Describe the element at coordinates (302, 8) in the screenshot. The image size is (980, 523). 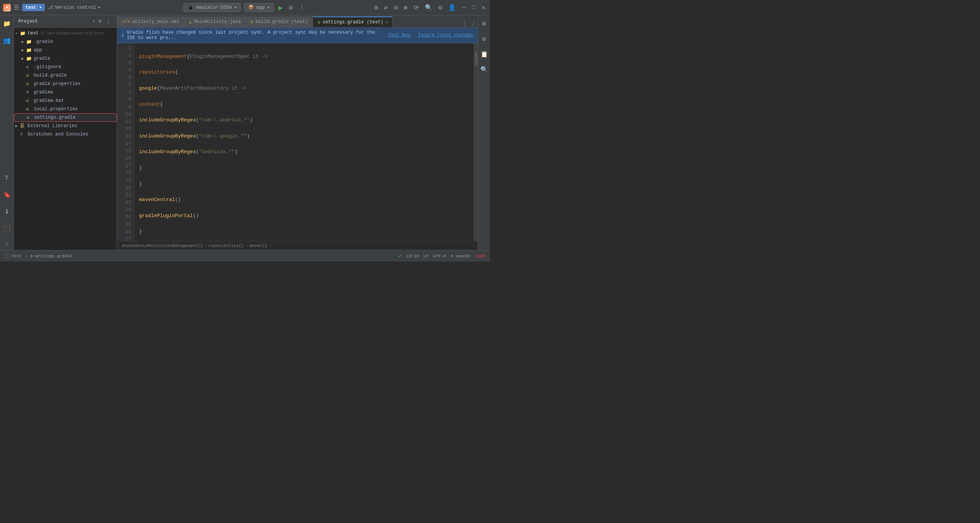
I see `more-button: ⋮` at that location.